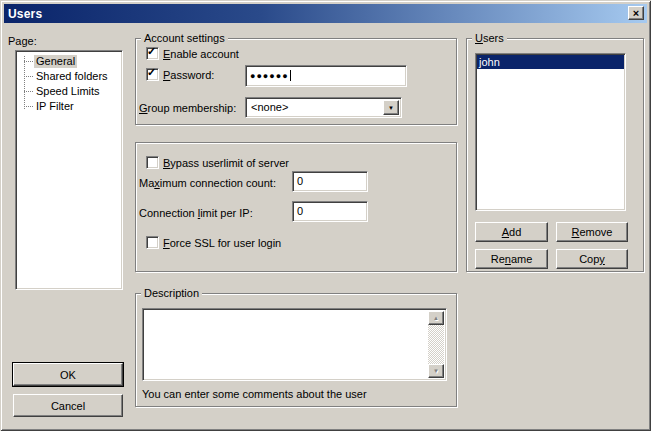  I want to click on ip-limit-label: Connection limit per IP:, so click(196, 214).